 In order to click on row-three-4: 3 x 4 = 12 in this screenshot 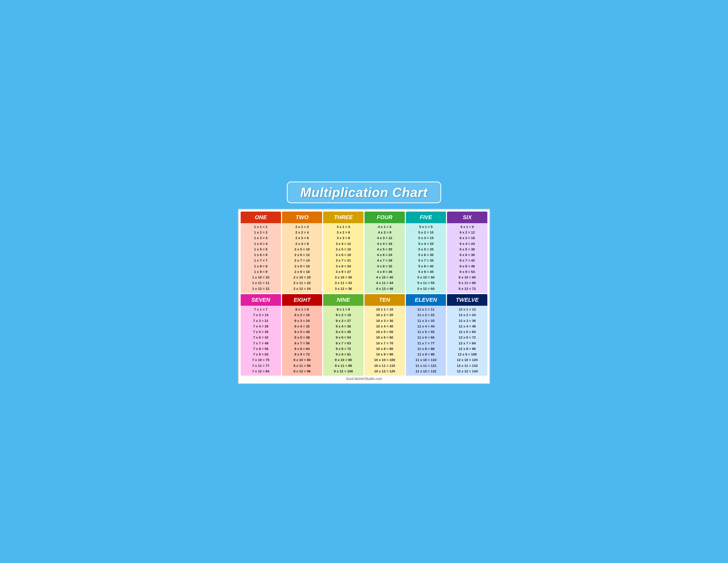, I will do `click(343, 244)`.